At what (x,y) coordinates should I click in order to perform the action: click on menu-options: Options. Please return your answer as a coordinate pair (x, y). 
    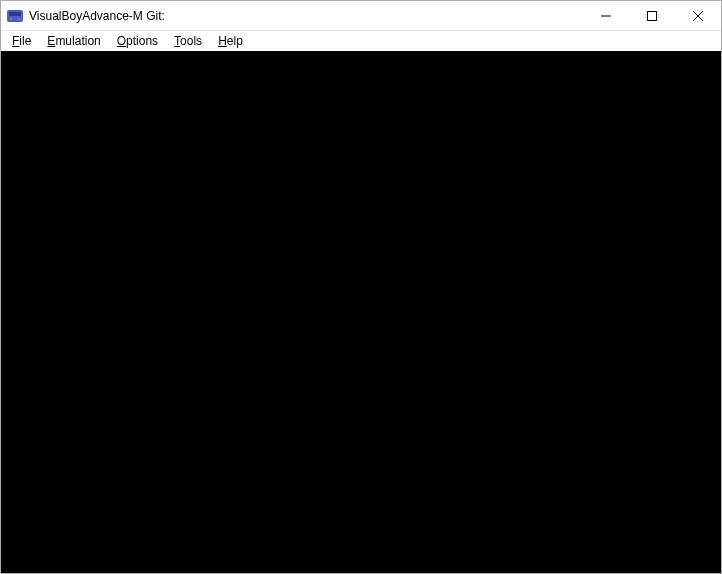
    Looking at the image, I should click on (138, 41).